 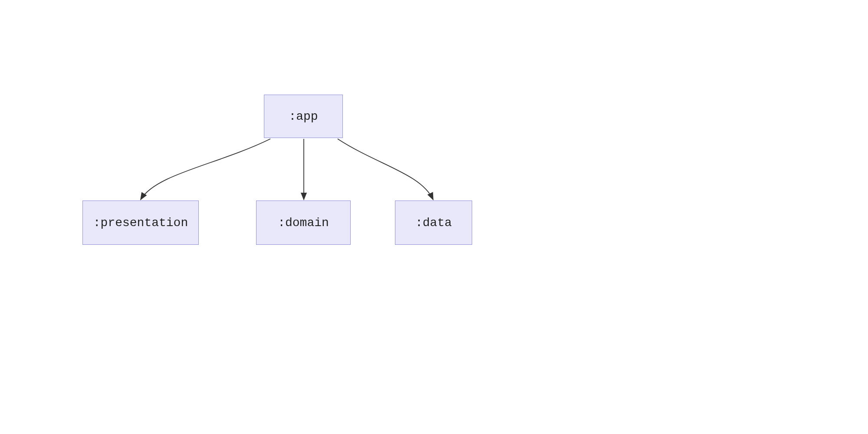 I want to click on node-presentation-label: :presentation, so click(x=141, y=223).